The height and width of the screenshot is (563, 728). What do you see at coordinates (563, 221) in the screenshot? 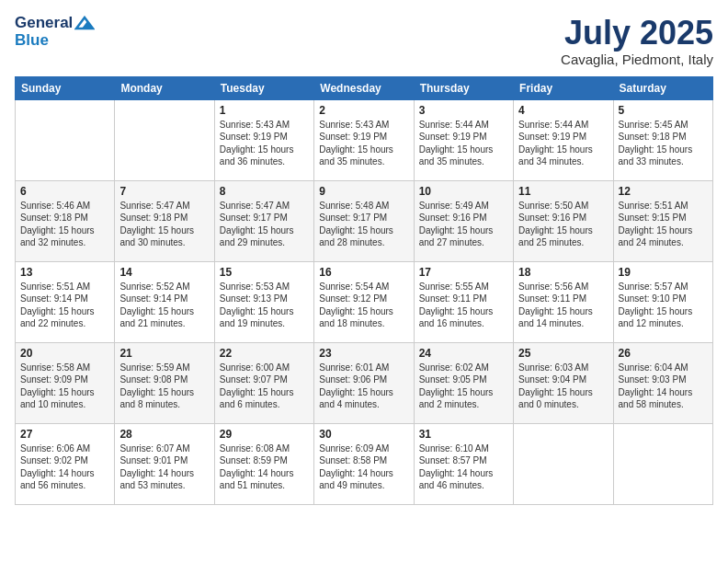
I see `day-cell: 11Sunrise: 5:50 AM Sunset: 9:16 PM Dayli…` at bounding box center [563, 221].